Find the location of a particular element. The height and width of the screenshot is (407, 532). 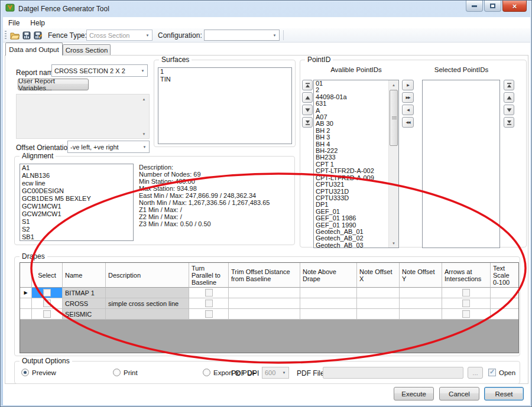

column-header-note-offset-x: Note Offset X is located at coordinates (378, 275).